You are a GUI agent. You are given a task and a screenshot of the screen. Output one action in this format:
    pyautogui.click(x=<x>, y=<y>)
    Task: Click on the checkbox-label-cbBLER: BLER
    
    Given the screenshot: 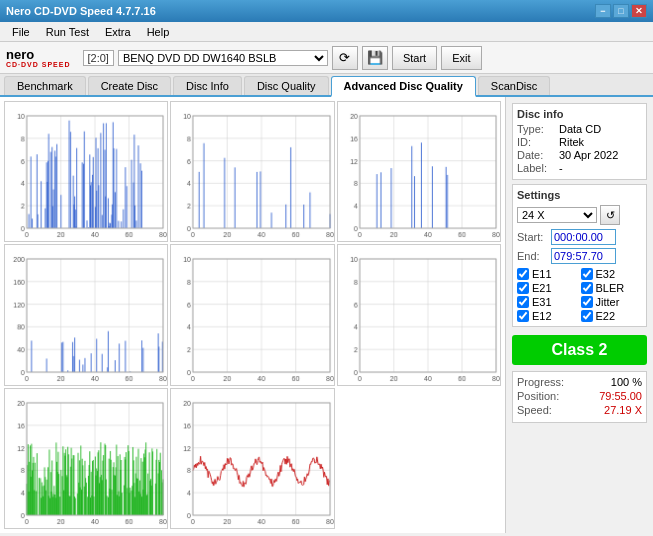 What is the action you would take?
    pyautogui.click(x=610, y=288)
    